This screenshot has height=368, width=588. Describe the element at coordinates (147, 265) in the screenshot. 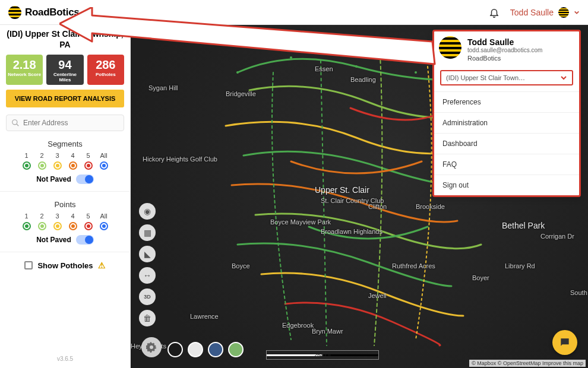

I see `map-tools: ◉ ▦ ◣ ↔ 3D 🗑` at that location.